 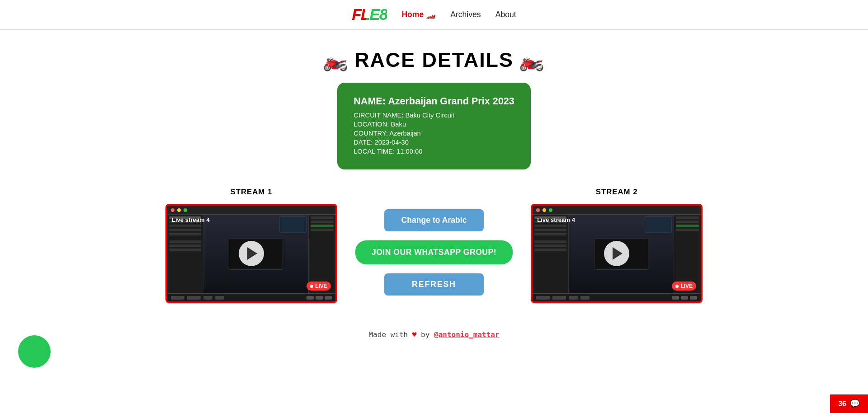 I want to click on stream1-live-text: LIVE, so click(x=321, y=286).